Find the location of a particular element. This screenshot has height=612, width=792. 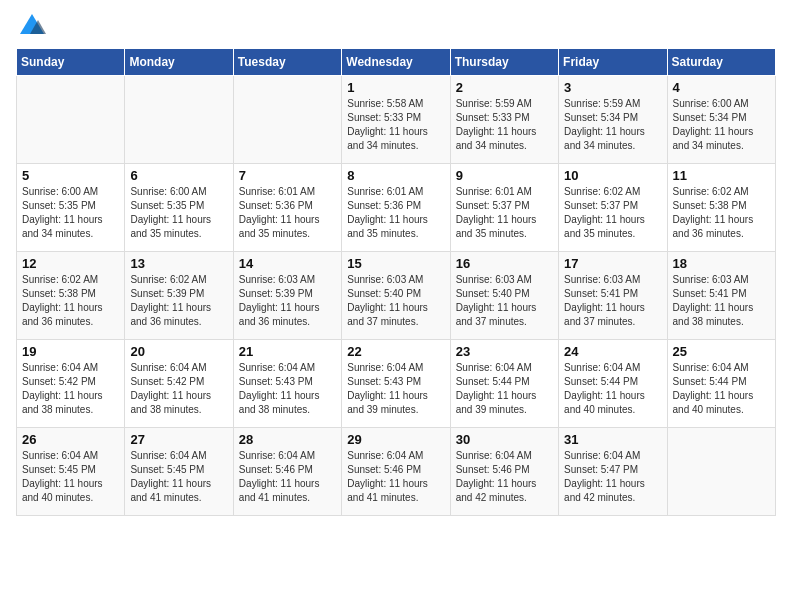

day-number: 16 is located at coordinates (504, 264).